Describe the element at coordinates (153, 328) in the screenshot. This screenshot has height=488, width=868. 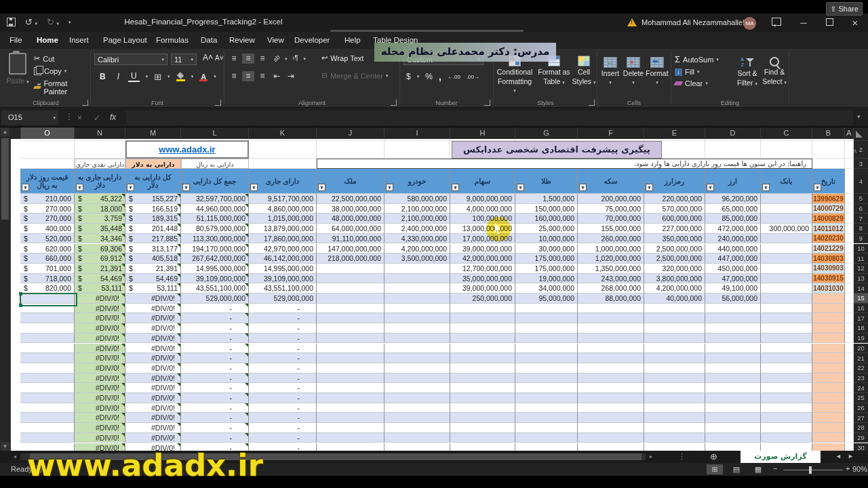
I see `cell-M18: #DIV/0!` at that location.